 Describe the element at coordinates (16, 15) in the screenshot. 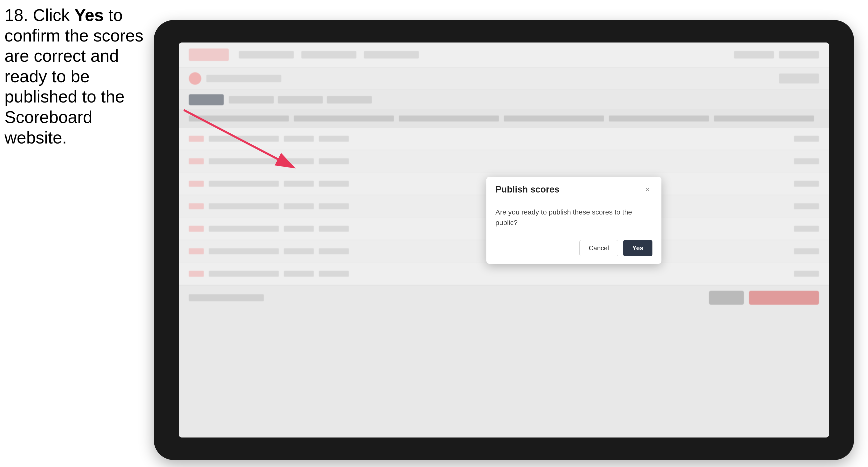

I see `step-number: 18.` at that location.